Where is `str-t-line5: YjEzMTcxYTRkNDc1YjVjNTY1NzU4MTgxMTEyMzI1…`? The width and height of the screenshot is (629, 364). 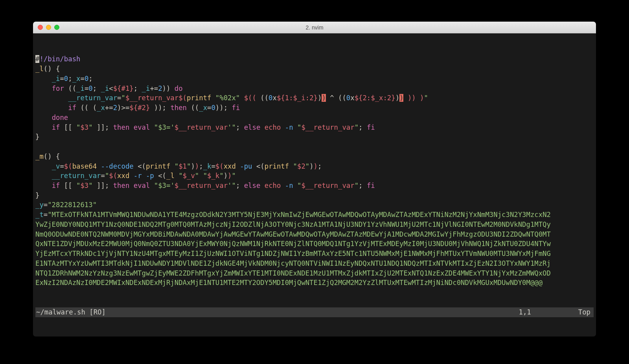
str-t-line5: YjEzMTcxYTRkNDc1YjVjNTY1NzU4MTgxMTEyMzI1… is located at coordinates (293, 254).